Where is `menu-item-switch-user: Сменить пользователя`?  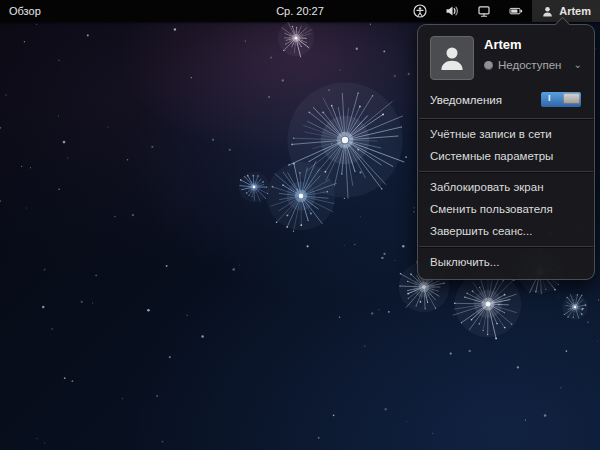 menu-item-switch-user: Сменить пользователя is located at coordinates (506, 209).